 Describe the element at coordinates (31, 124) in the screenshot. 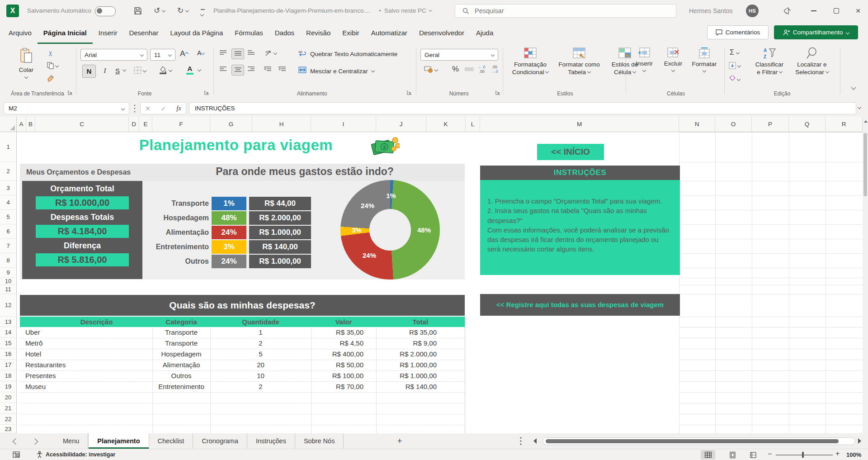

I see `column-header-B: B` at that location.